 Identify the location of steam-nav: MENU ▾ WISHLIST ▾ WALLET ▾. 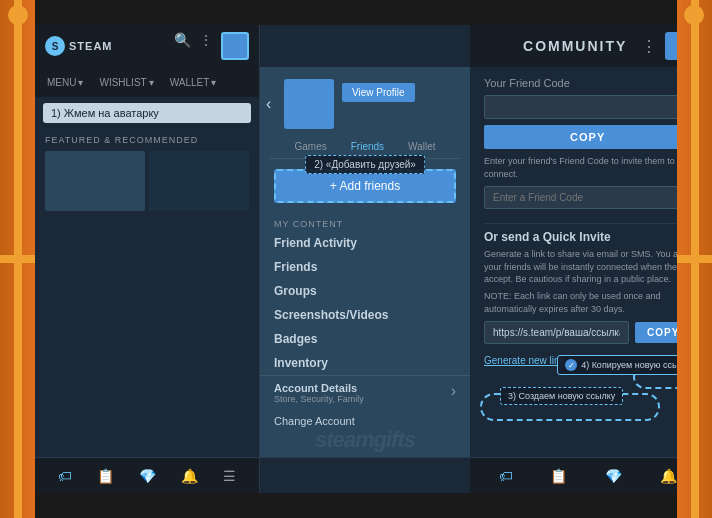
(147, 82).